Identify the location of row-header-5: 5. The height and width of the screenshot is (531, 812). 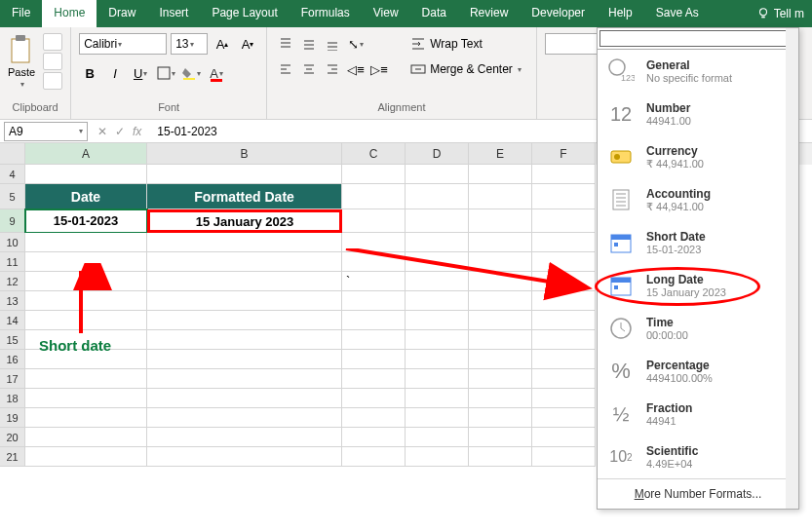
(13, 197).